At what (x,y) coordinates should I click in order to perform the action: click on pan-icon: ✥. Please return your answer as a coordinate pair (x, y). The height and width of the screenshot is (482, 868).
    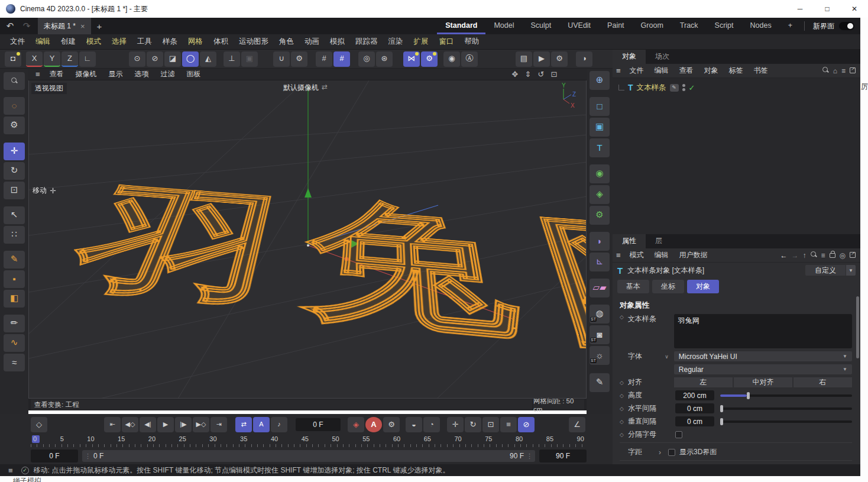
    Looking at the image, I should click on (515, 75).